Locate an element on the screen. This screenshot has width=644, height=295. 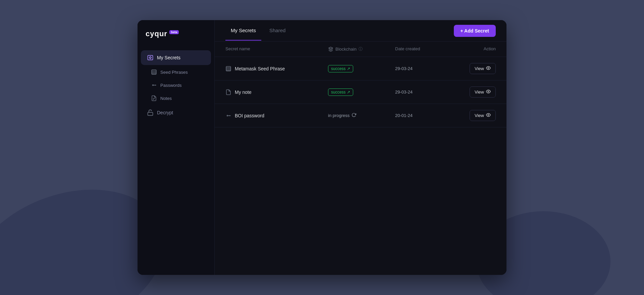
password-icon is located at coordinates (154, 85).